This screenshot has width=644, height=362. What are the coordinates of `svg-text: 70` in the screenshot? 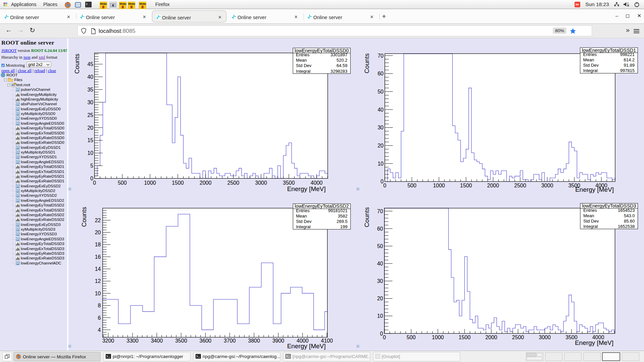 It's located at (381, 56).